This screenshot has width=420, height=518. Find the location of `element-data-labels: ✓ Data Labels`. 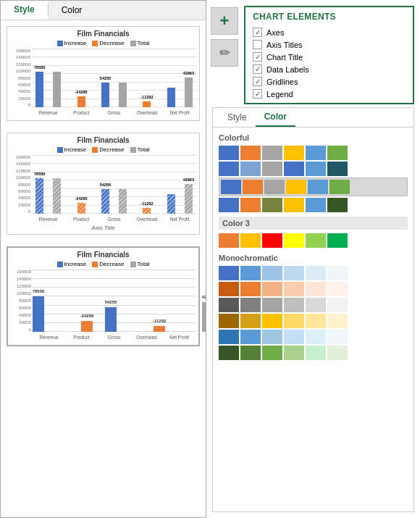

element-data-labels: ✓ Data Labels is located at coordinates (329, 70).